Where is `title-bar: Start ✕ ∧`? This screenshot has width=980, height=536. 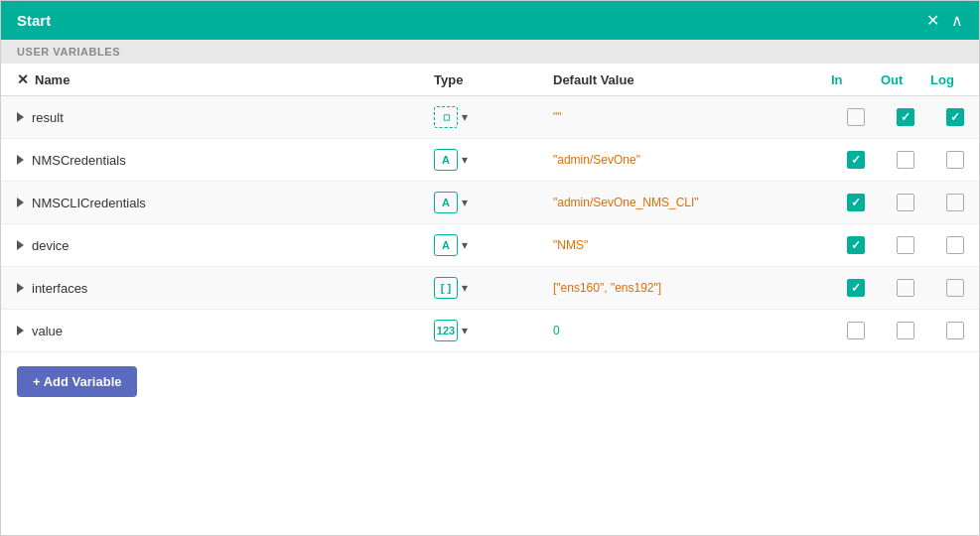 title-bar: Start ✕ ∧ is located at coordinates (490, 20).